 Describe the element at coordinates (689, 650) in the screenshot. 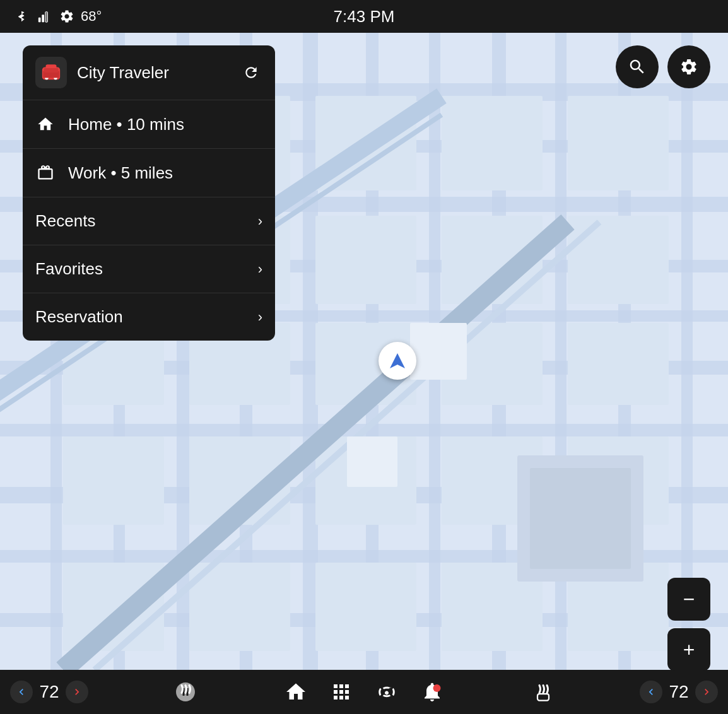

I see `zoom-in-label: +` at that location.